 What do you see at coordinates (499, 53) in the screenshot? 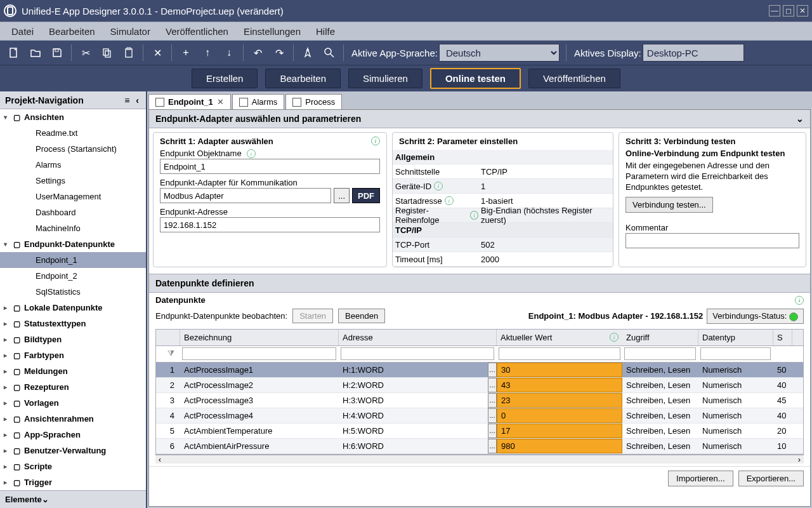
I see `lang-select: Deutsch` at bounding box center [499, 53].